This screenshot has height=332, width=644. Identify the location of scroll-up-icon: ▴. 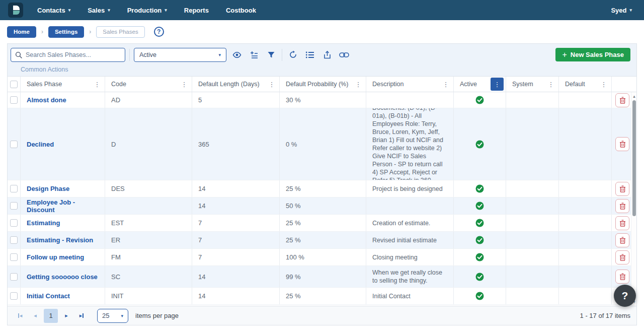
(634, 96).